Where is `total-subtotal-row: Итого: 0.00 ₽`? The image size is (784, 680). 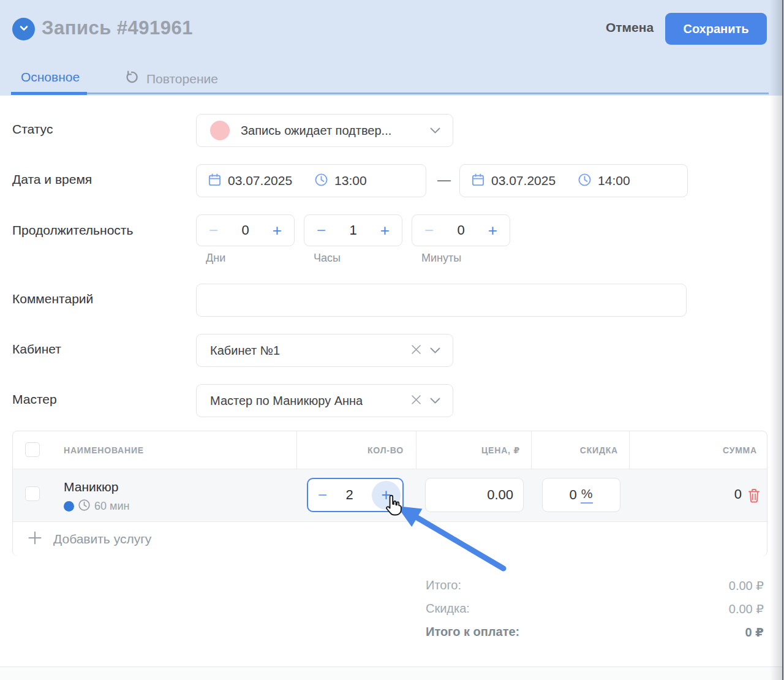 total-subtotal-row: Итого: 0.00 ₽ is located at coordinates (595, 586).